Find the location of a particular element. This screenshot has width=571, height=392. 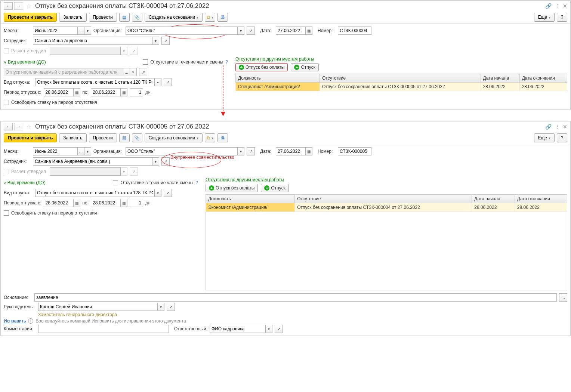

time-type-open-button: ↗ is located at coordinates (143, 72).